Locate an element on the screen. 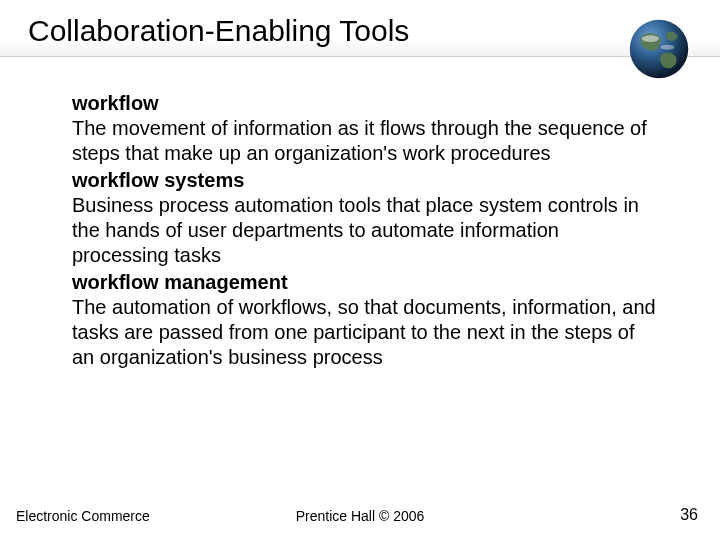 This screenshot has width=720, height=540. def-workflow: The movement of information as it flows … is located at coordinates (366, 141).